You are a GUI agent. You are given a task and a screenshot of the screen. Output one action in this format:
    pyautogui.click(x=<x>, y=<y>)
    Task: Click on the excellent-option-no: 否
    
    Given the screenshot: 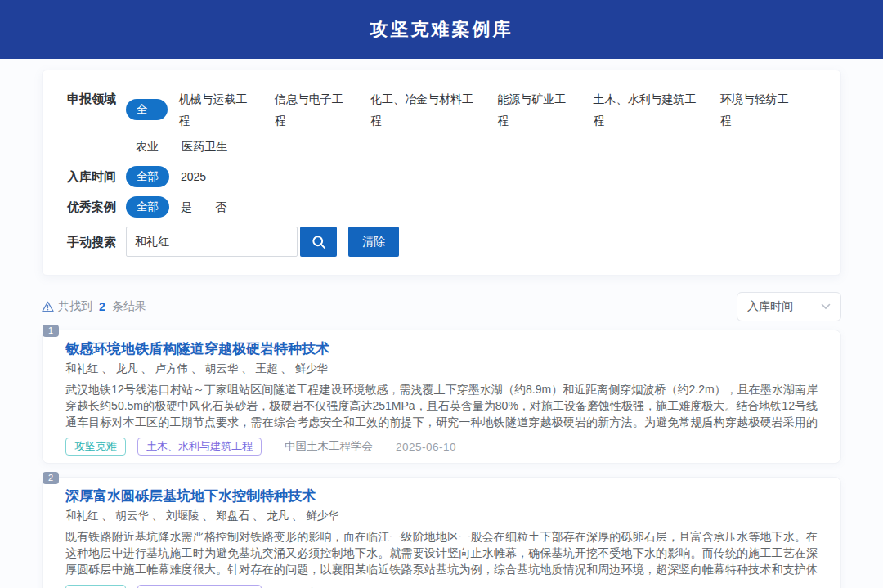 What is the action you would take?
    pyautogui.click(x=221, y=207)
    